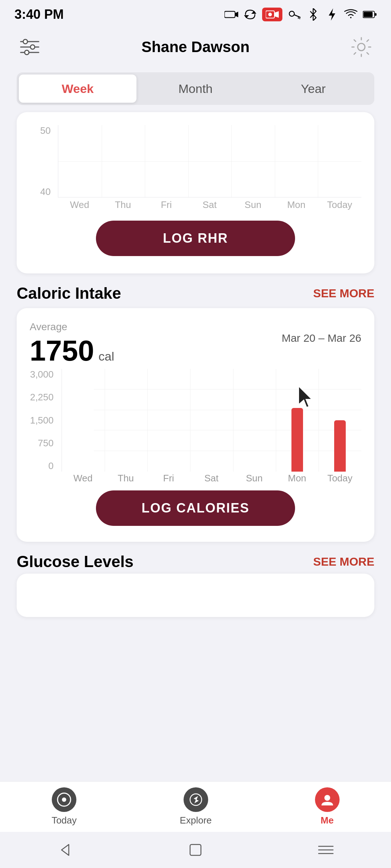 This screenshot has width=391, height=868. Describe the element at coordinates (46, 443) in the screenshot. I see `caloric-y-750: 750` at that location.